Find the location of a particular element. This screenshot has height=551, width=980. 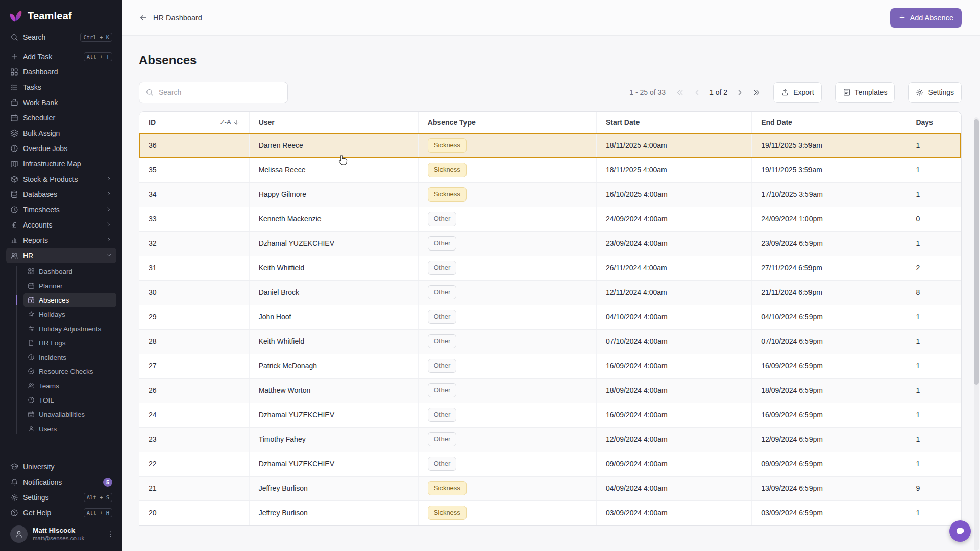

sidebar-item-stock-products: Stock & Products is located at coordinates (61, 179).